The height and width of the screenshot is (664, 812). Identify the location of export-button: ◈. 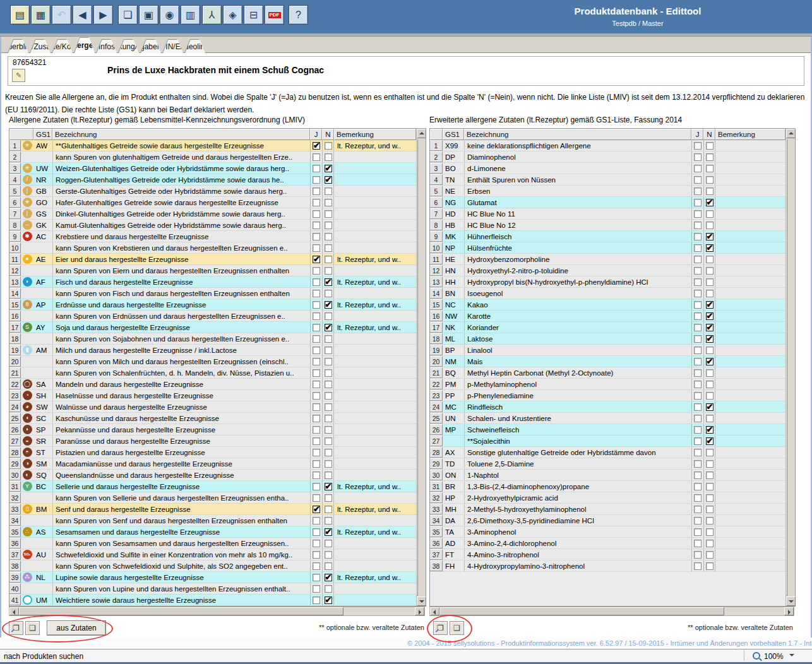
(232, 15).